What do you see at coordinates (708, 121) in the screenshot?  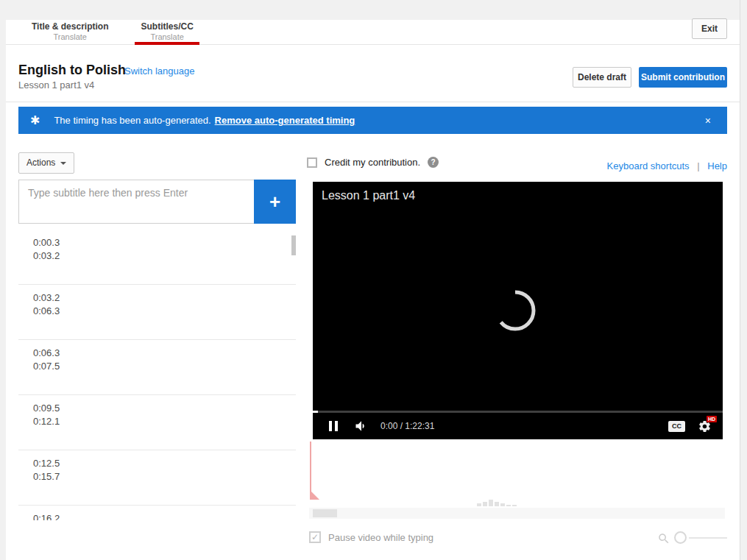 I see `banner-close-icon: ×` at bounding box center [708, 121].